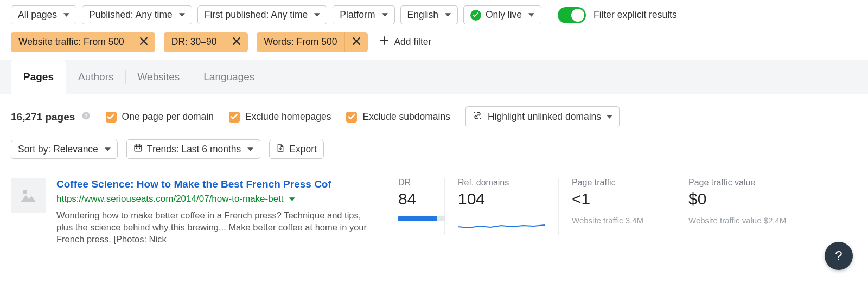  Describe the element at coordinates (215, 200) in the screenshot. I see `result-url-row: https://www.seriouseats.com/2014/07/how-…` at that location.